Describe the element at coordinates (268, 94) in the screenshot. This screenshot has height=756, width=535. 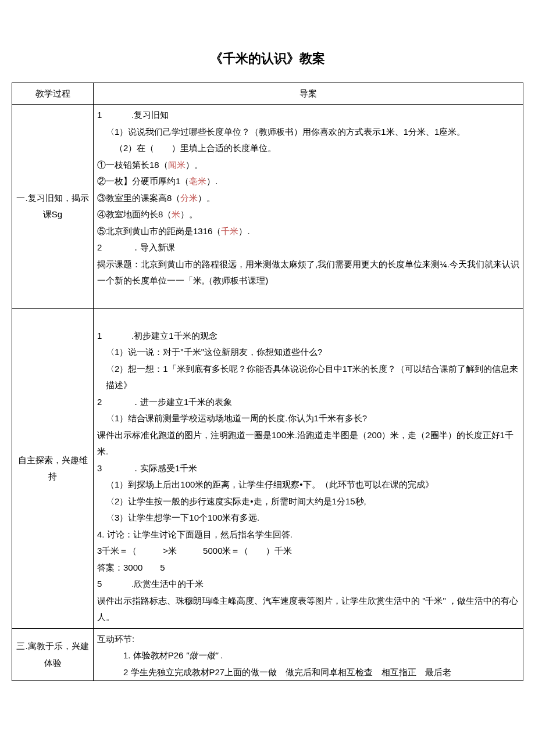
I see `table-header-row: 教学过程 导案` at that location.